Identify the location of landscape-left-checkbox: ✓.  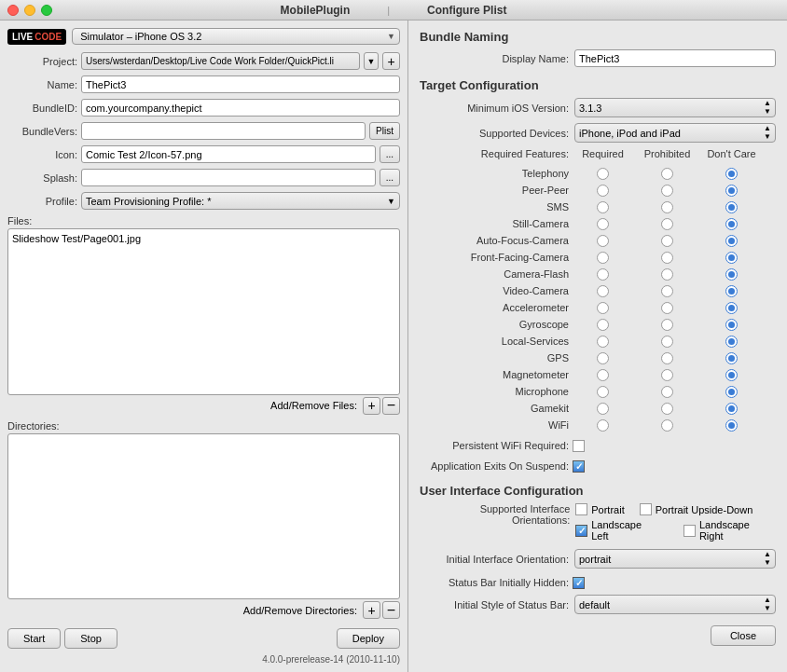
(582, 531).